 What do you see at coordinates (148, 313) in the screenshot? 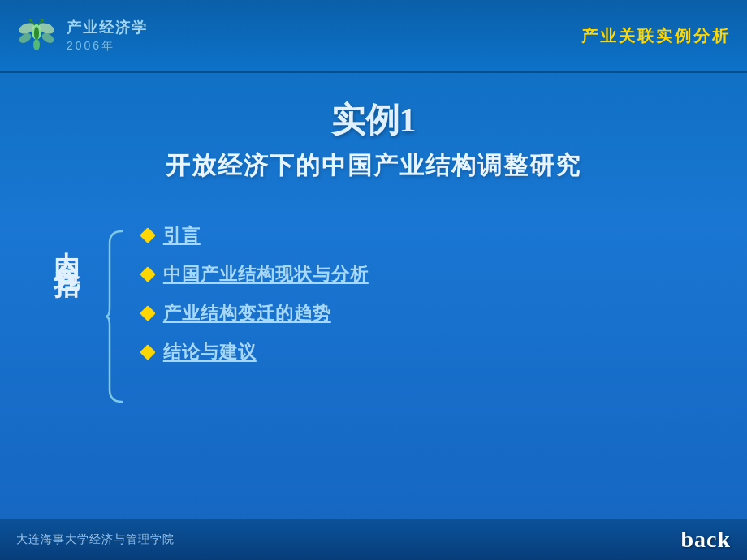
I see `bullet-trend` at bounding box center [148, 313].